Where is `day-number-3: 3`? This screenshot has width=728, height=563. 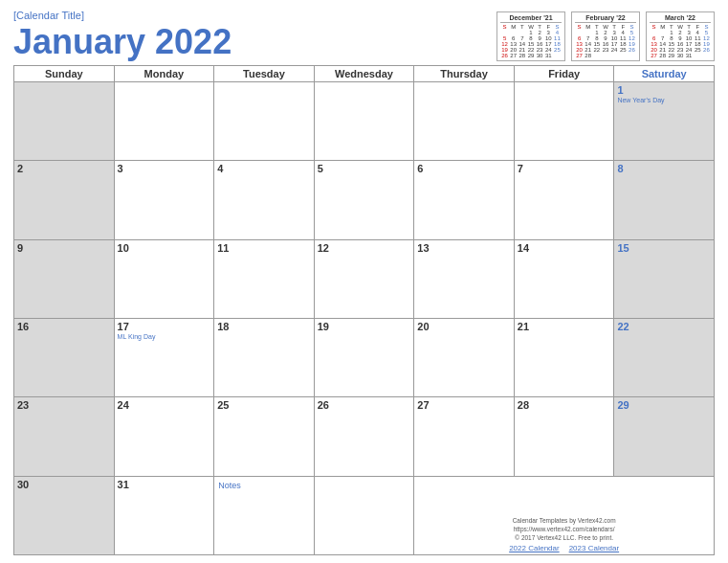 day-number-3: 3 is located at coordinates (165, 169).